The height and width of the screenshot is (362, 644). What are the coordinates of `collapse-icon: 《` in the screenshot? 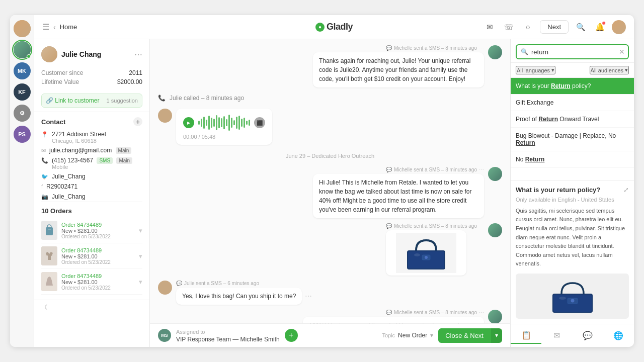 It's located at (44, 307).